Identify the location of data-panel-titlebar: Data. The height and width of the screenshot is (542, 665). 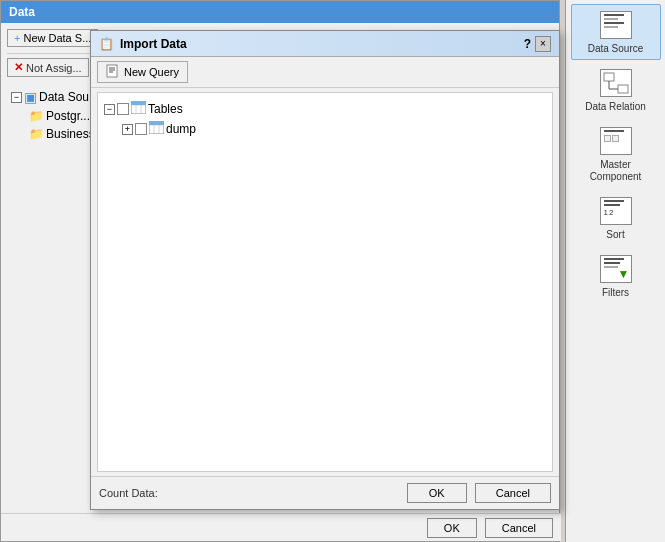
(280, 12).